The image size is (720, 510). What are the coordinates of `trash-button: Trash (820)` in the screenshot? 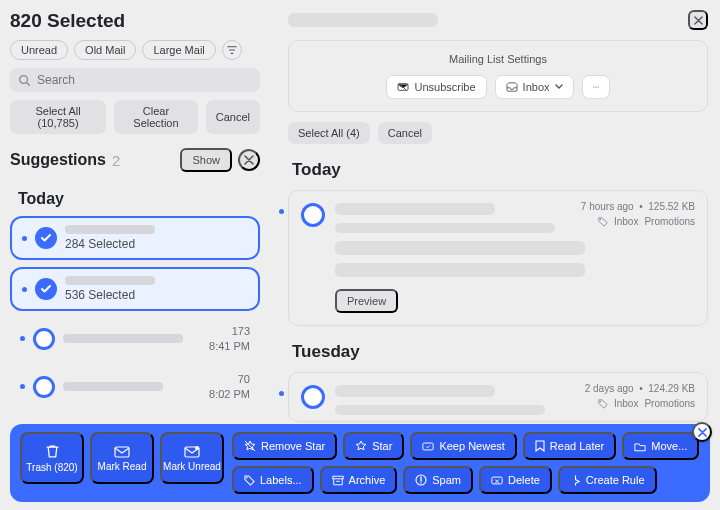 It's located at (52, 458).